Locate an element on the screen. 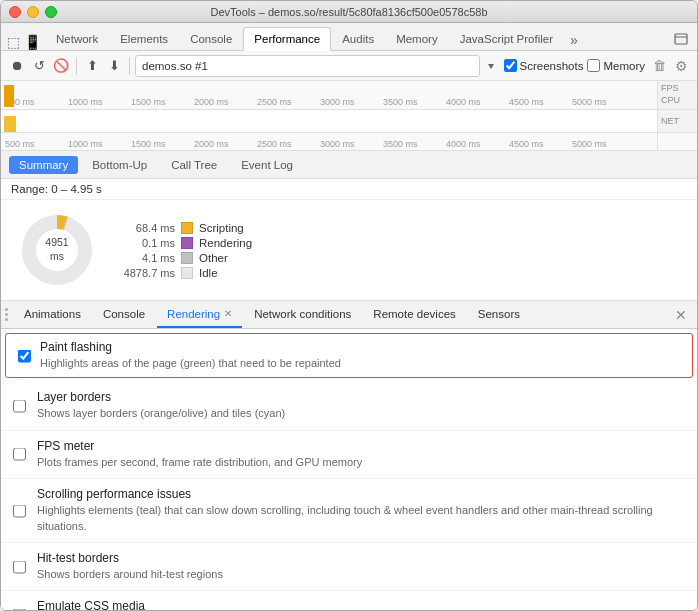  dock-button is located at coordinates (681, 40).